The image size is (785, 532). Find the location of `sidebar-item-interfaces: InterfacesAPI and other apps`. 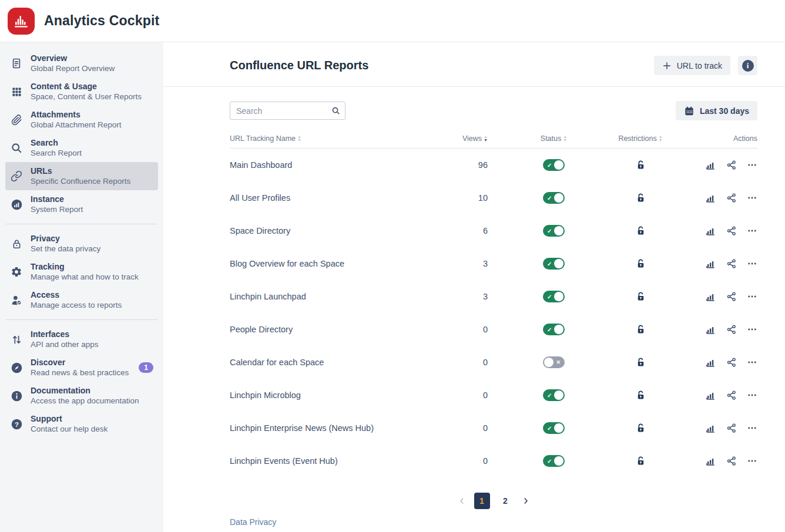

sidebar-item-interfaces: InterfacesAPI and other apps is located at coordinates (82, 339).